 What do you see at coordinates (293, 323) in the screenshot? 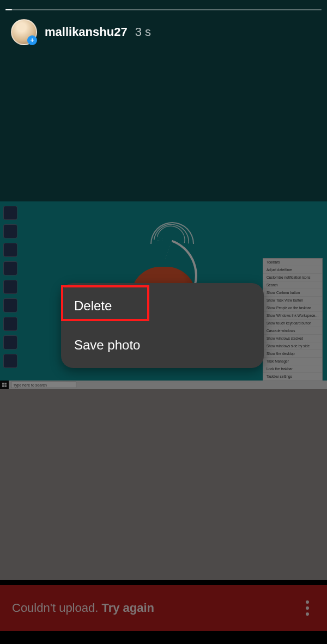
I see `ctx-item: Show touch keyboard button` at bounding box center [293, 323].